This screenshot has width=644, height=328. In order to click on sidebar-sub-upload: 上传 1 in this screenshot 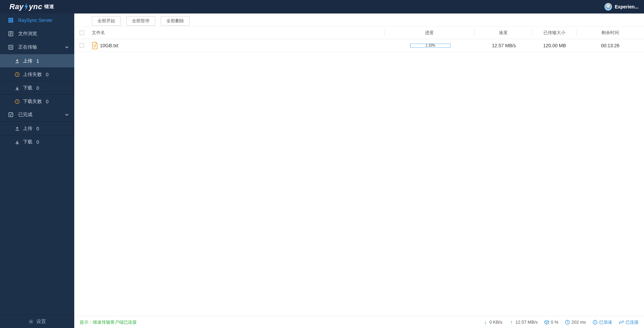, I will do `click(37, 61)`.